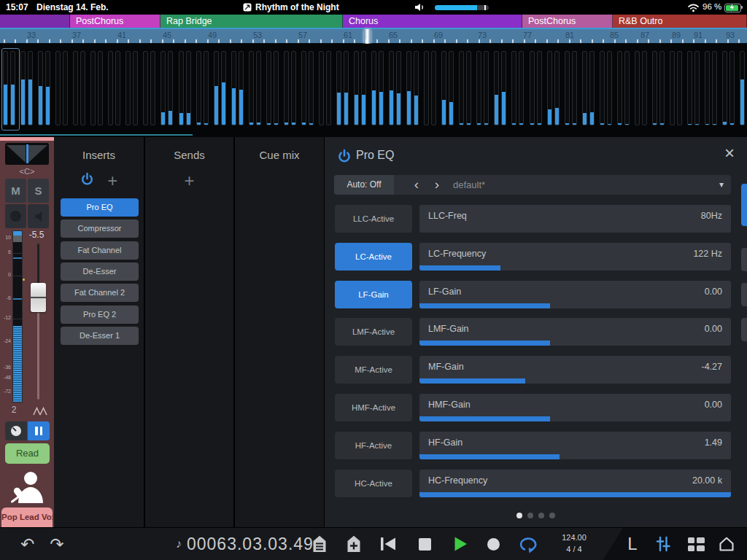 The image size is (747, 560). What do you see at coordinates (500, 88) in the screenshot?
I see `meter-channel-29: 29` at bounding box center [500, 88].